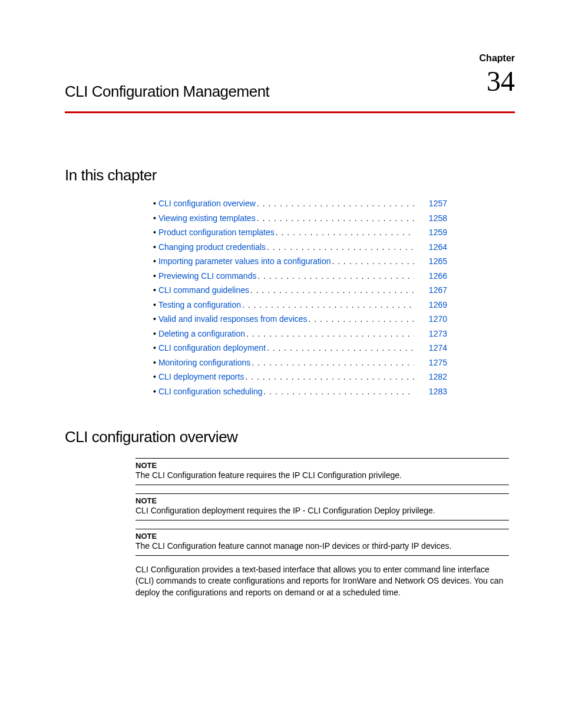 The height and width of the screenshot is (728, 562). I want to click on toc-page-number: 1257, so click(434, 204).